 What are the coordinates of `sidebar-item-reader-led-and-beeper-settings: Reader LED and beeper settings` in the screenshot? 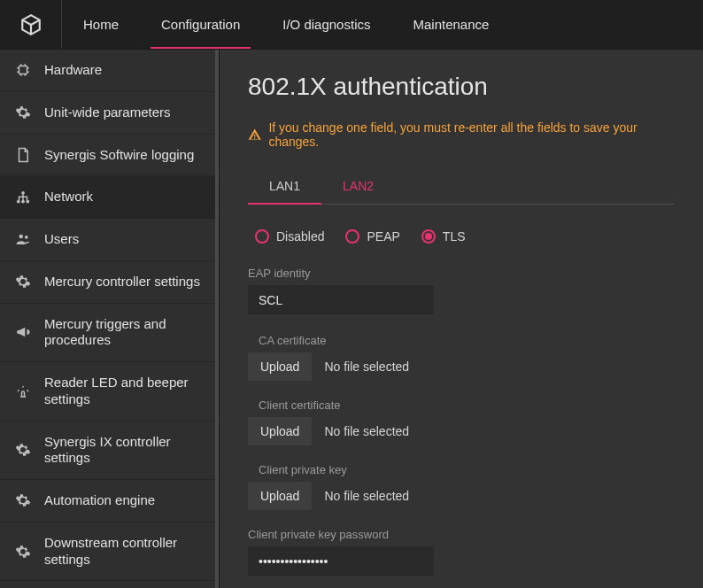 It's located at (110, 391).